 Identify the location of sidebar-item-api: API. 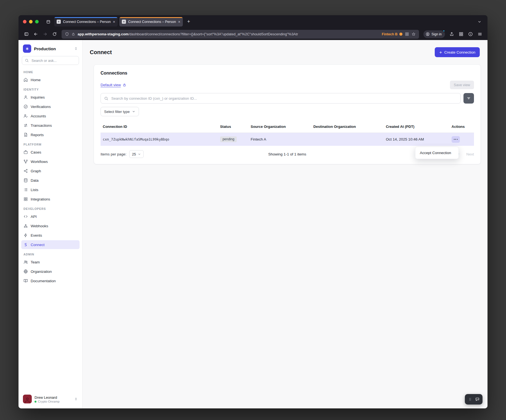
(50, 216).